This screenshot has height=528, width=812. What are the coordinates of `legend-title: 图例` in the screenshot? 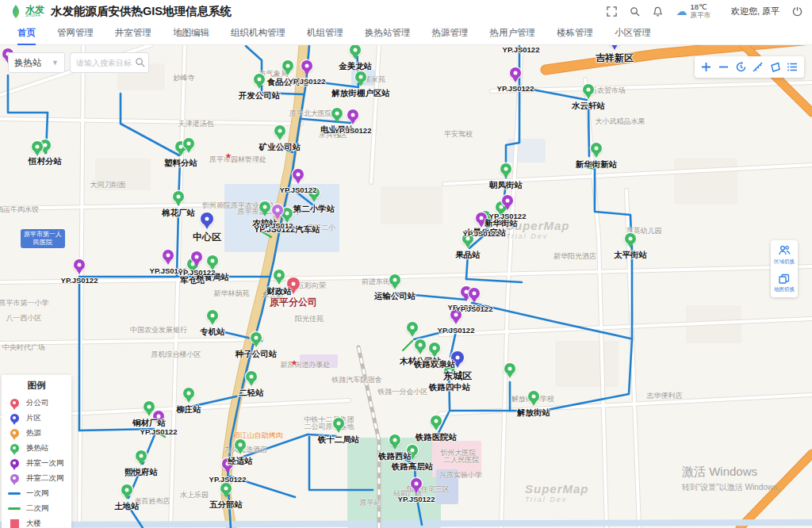 It's located at (36, 385).